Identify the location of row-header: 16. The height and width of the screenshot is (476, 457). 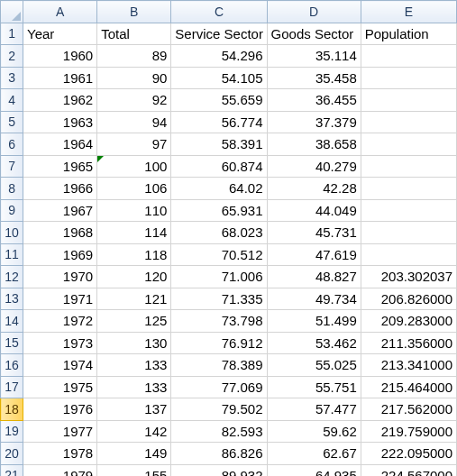
(13, 366).